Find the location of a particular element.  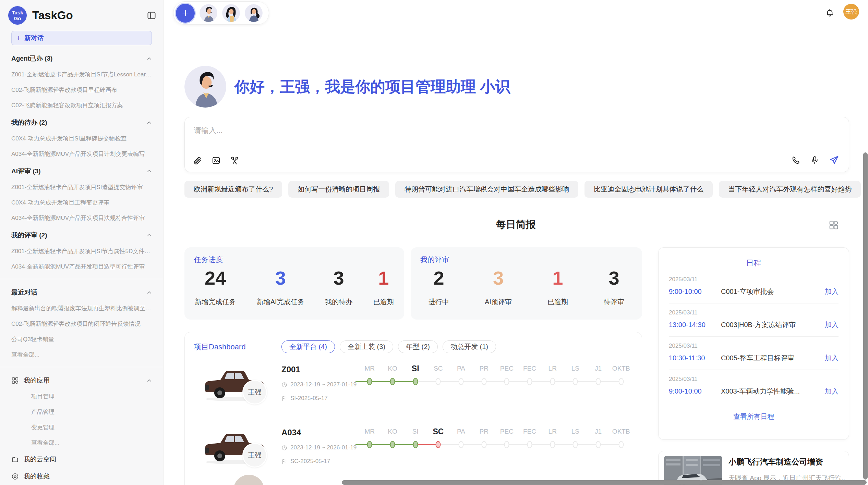

list-item: A034-全新新能源MUV产品开发项目造型可行性评审 is located at coordinates (82, 266).